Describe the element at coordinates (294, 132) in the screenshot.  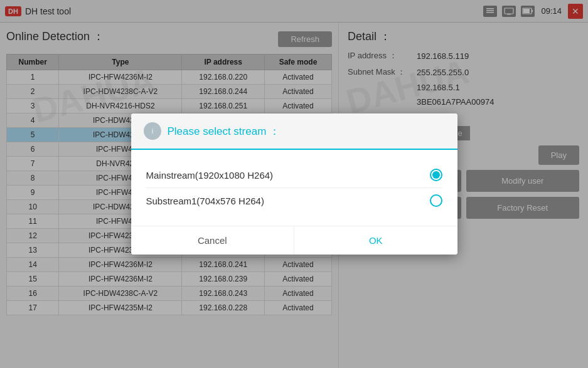
I see `modal-header: i Please select stream ：` at that location.